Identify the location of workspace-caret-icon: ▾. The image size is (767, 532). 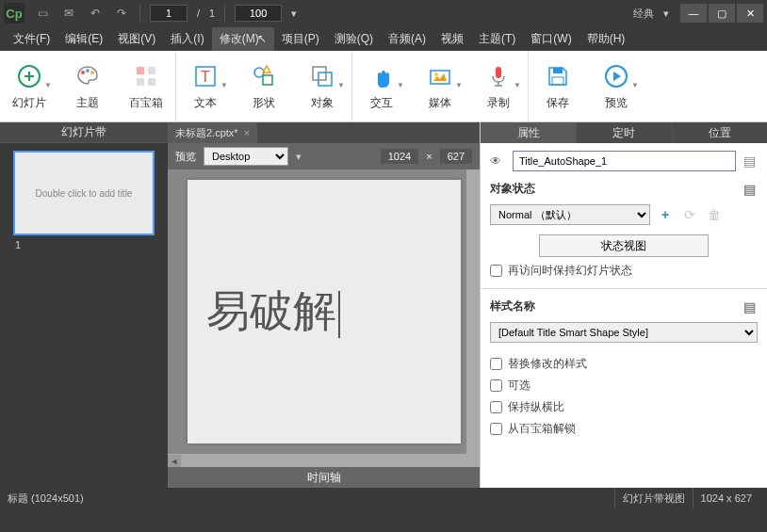
(666, 13).